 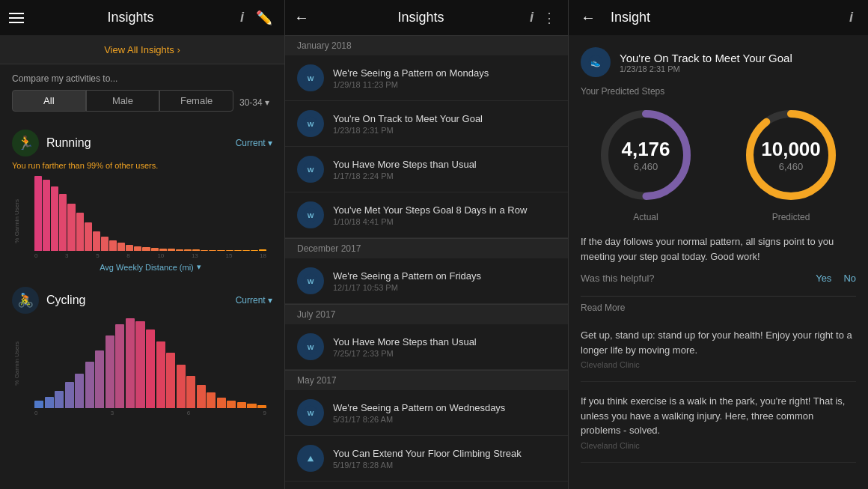 What do you see at coordinates (130, 18) in the screenshot?
I see `left-header-title: Insights` at bounding box center [130, 18].